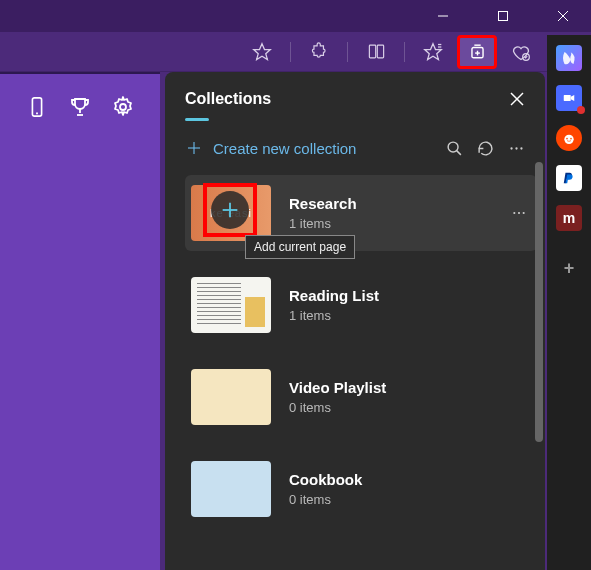 The image size is (591, 570). Describe the element at coordinates (433, 52) in the screenshot. I see `favorites-button` at that location.